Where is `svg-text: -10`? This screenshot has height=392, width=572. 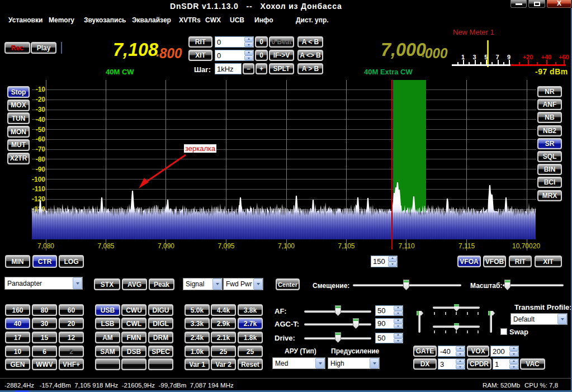
svg-text: -10 is located at coordinates (41, 89).